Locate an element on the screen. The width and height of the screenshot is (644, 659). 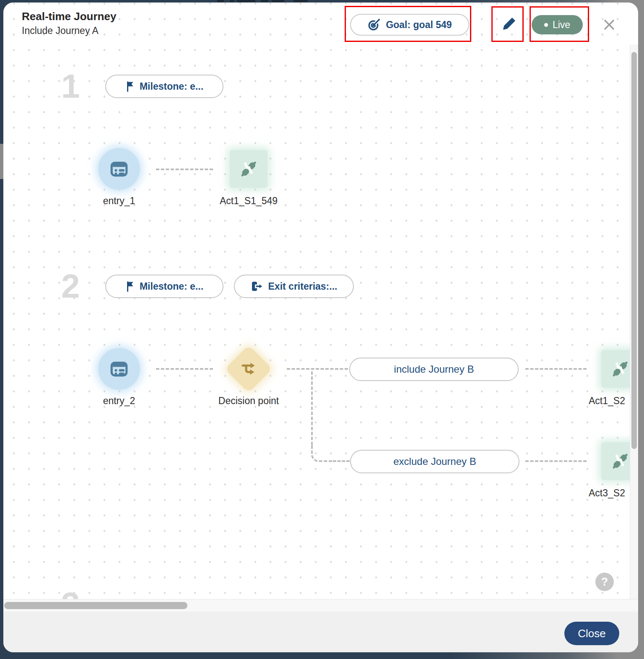
activity-node-act3-s2-label: Act3_S2 is located at coordinates (609, 493).